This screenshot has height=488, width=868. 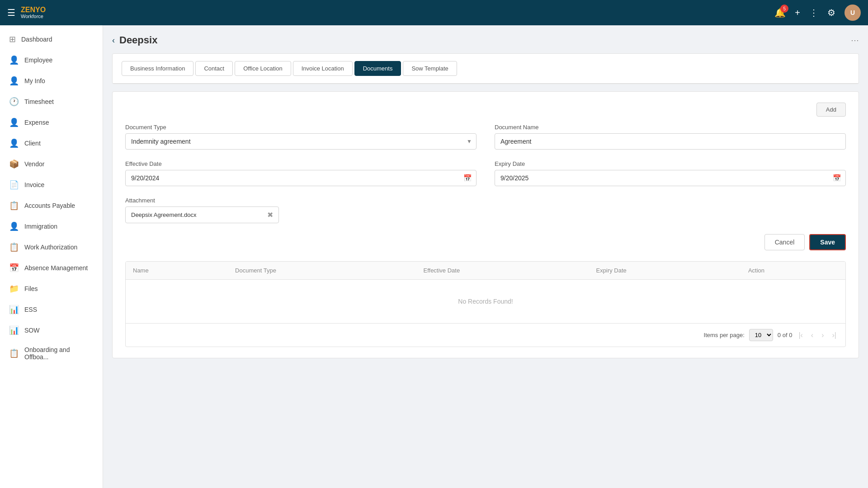 What do you see at coordinates (34, 164) in the screenshot?
I see `sidebar-label-vendor: Vendor` at bounding box center [34, 164].